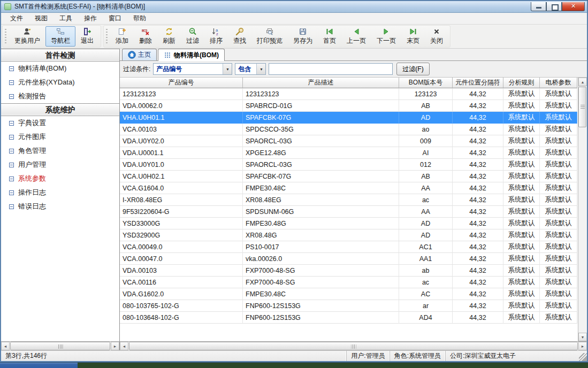 The image size is (588, 368). Describe the element at coordinates (353, 346) in the screenshot. I see `table-hscroll-track` at that location.